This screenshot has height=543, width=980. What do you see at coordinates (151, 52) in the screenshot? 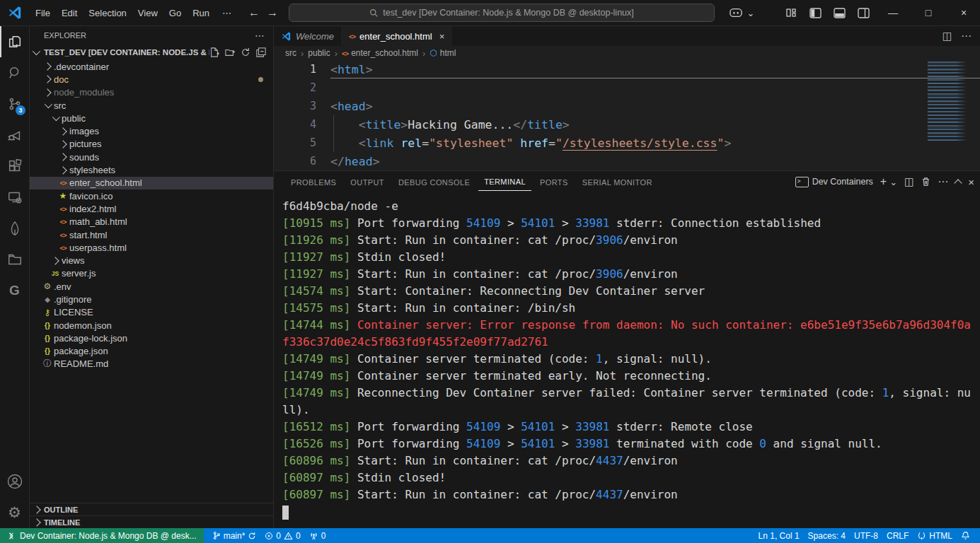
I see `project-root-row: TEST_DEV [DEV CONTAINER: NODE.JS & MONGO…` at bounding box center [151, 52].